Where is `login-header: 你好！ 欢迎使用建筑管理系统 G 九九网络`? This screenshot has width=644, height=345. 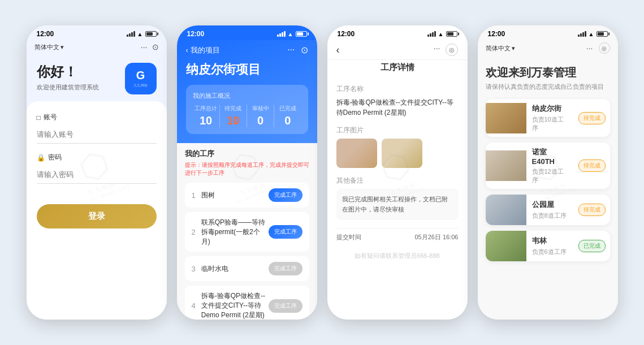
login-header: 你好！ 欢迎使用建筑管理系统 G 九九网络 is located at coordinates (97, 77).